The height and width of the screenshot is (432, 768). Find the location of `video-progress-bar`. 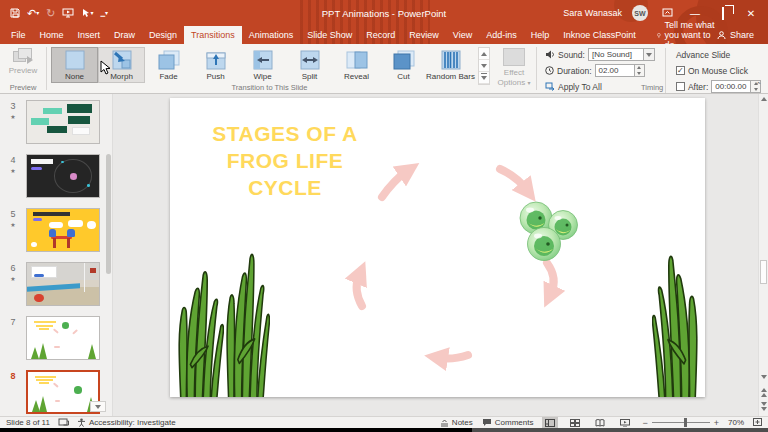

video-progress-bar is located at coordinates (384, 430).